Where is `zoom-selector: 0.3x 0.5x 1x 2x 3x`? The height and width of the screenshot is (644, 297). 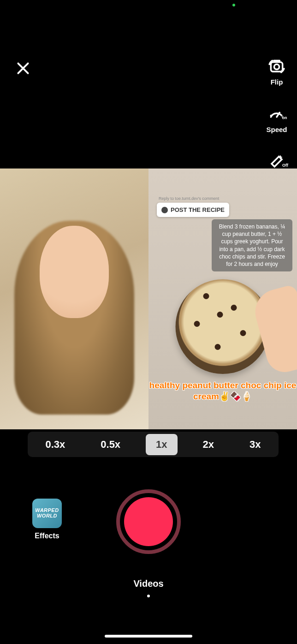 zoom-selector: 0.3x 0.5x 1x 2x 3x is located at coordinates (153, 444).